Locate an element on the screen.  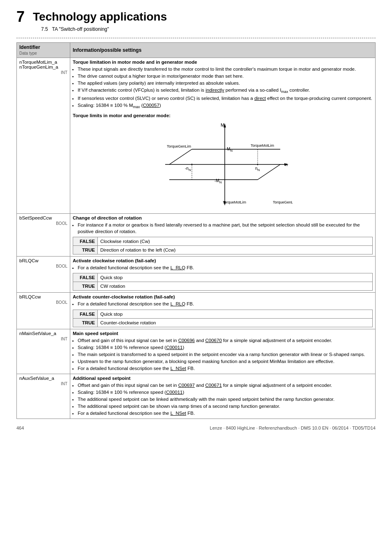
table-row: FALSE Clockwise rotation (Cw) is located at coordinates (223, 242).